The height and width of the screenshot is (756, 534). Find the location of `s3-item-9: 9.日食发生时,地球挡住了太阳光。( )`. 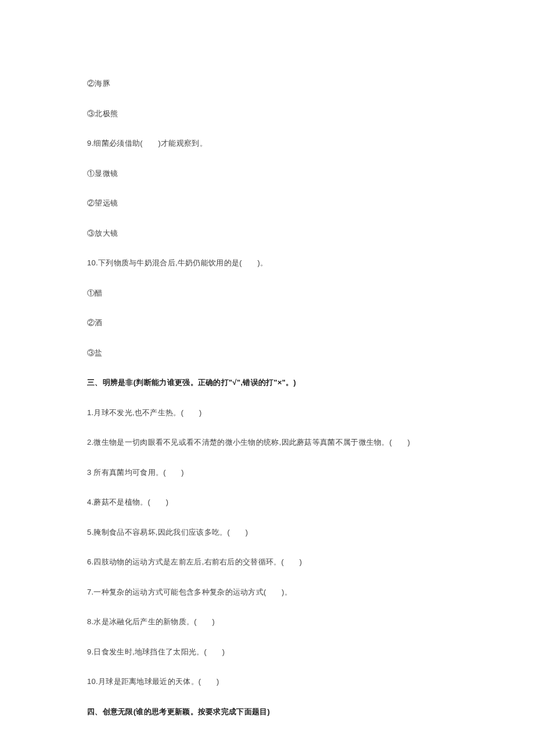

s3-item-9: 9.日食发生时,地球挡住了太阳光。( ) is located at coordinates (267, 652).